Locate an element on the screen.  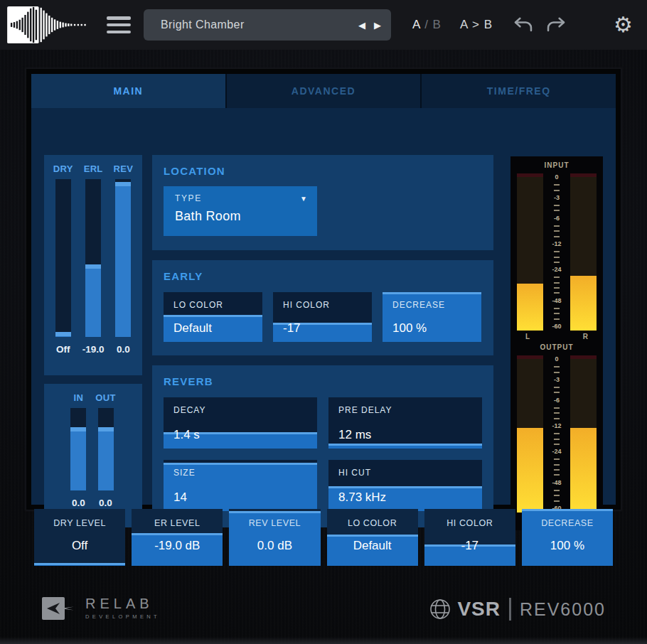
input-meter-left is located at coordinates (530, 252).